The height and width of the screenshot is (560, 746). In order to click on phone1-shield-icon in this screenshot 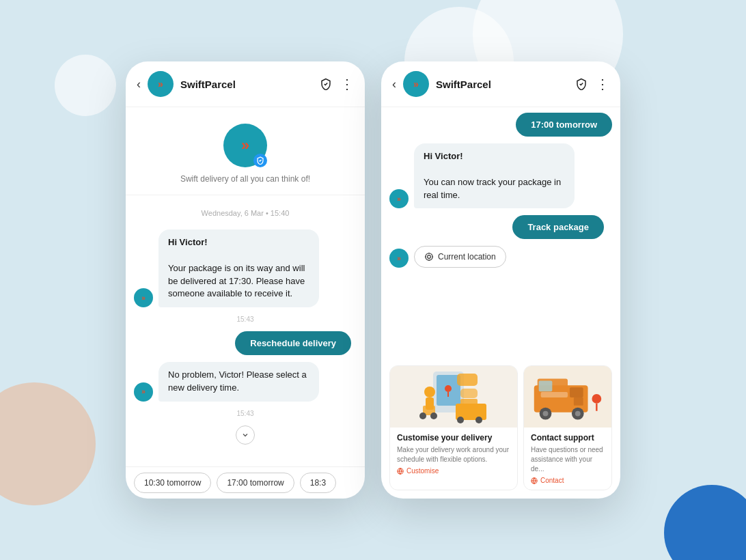, I will do `click(326, 84)`.